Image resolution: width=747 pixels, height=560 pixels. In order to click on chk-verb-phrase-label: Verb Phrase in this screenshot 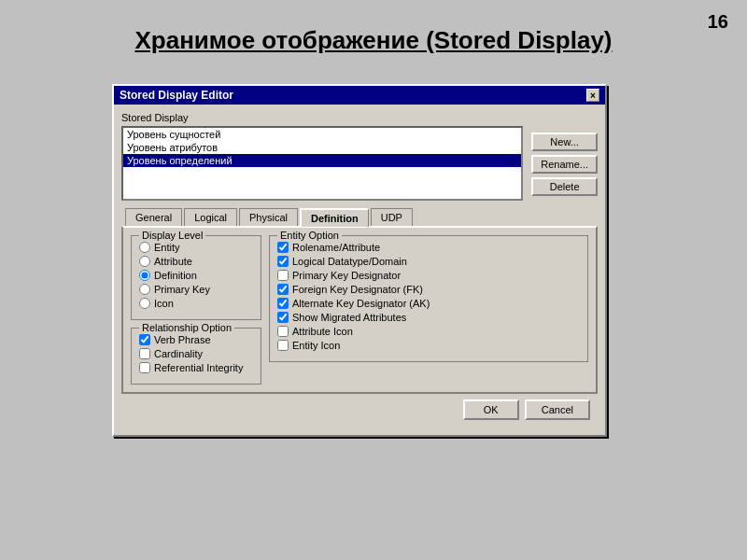, I will do `click(183, 340)`.